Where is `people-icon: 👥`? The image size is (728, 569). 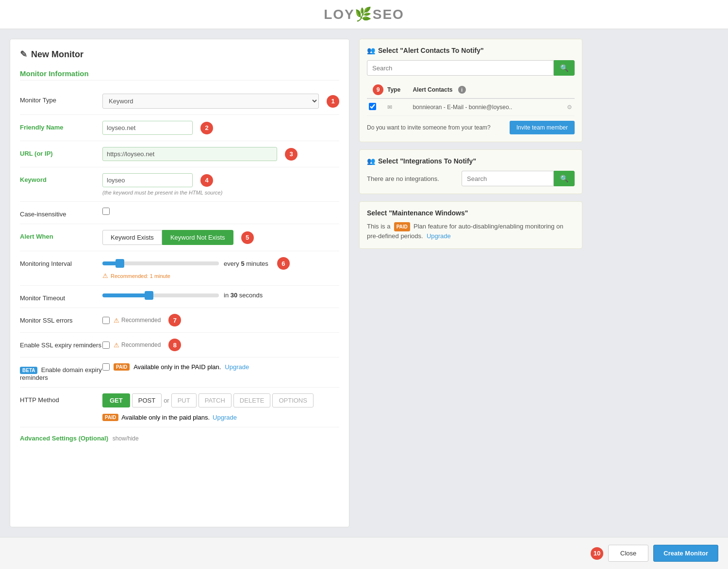
people-icon: 👥 is located at coordinates (371, 50).